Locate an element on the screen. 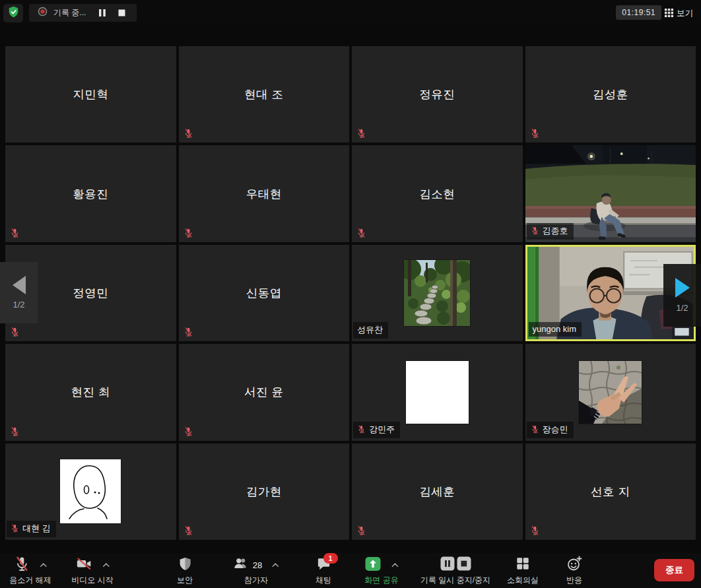 The height and width of the screenshot is (588, 701). recording-status-text: 기록 중... is located at coordinates (70, 13).